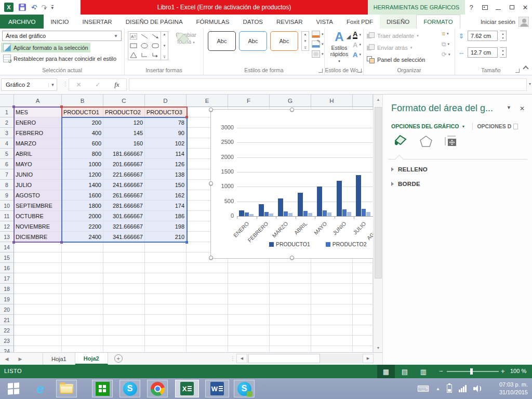 The height and width of the screenshot is (399, 532). What do you see at coordinates (398, 22) in the screenshot?
I see `tab-diseño: DISEÑO` at bounding box center [398, 22].